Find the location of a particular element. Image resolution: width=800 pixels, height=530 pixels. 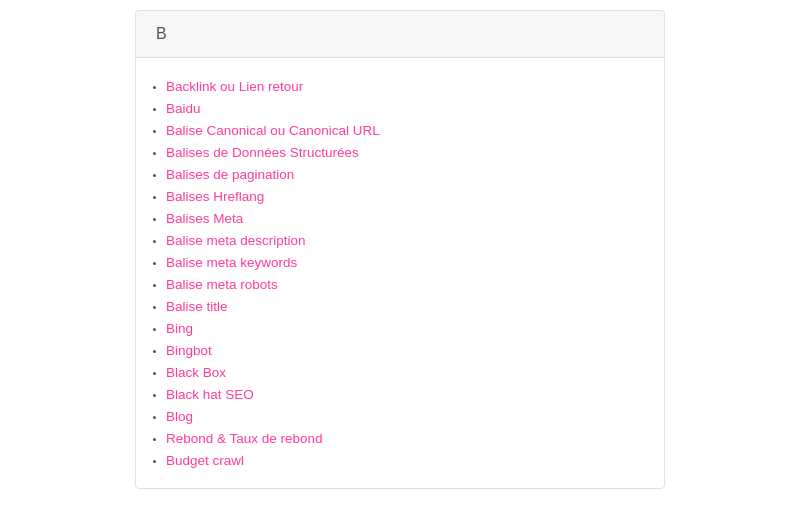

list-item: Bing is located at coordinates (405, 328).